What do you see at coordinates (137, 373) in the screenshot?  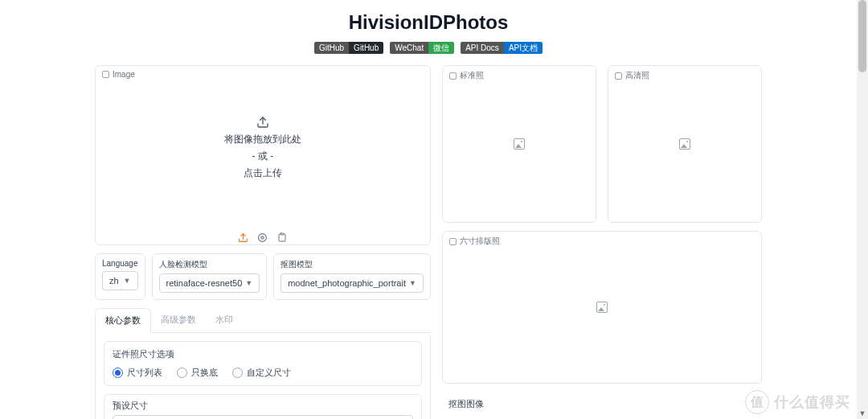 I see `radio-size-list: 尺寸列表` at bounding box center [137, 373].